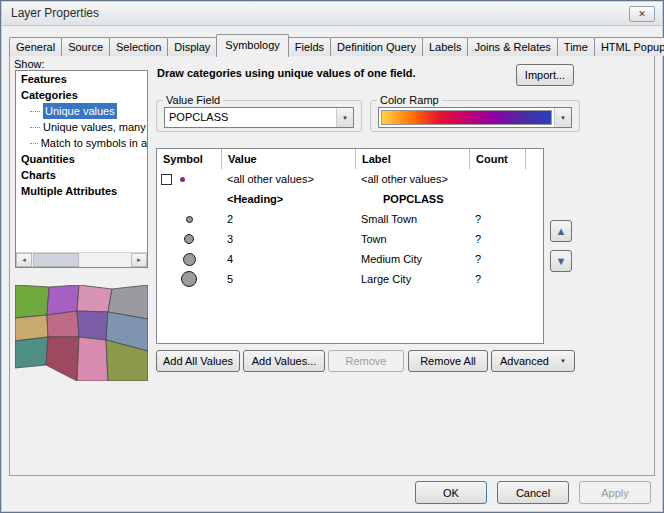 The image size is (664, 513). Describe the element at coordinates (82, 111) in the screenshot. I see `tree-item-unique-values: Unique values` at that location.